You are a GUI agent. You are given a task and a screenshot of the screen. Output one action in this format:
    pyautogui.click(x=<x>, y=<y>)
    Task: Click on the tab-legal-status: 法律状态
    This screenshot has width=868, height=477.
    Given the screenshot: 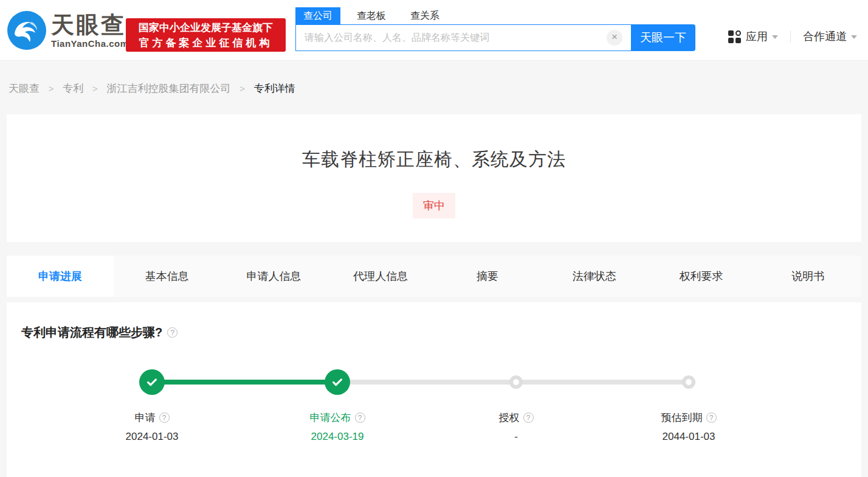 What is the action you would take?
    pyautogui.click(x=594, y=276)
    